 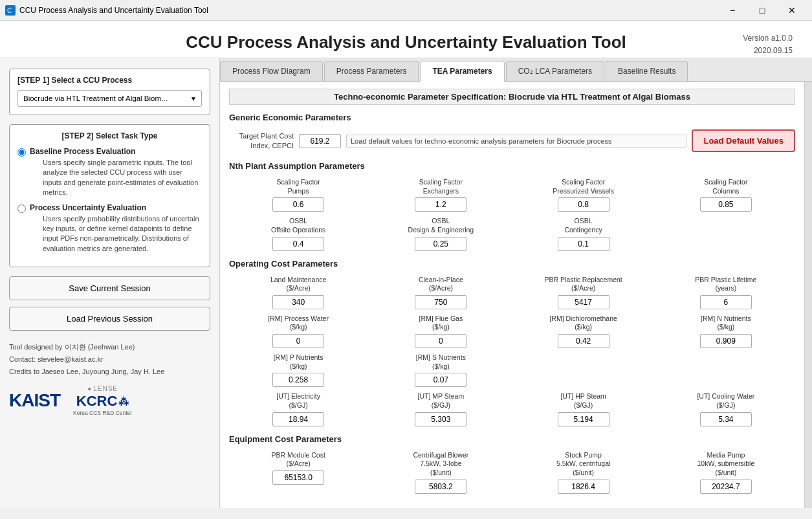 What do you see at coordinates (584, 419) in the screenshot?
I see `ut-hp-steam-input` at bounding box center [584, 419].